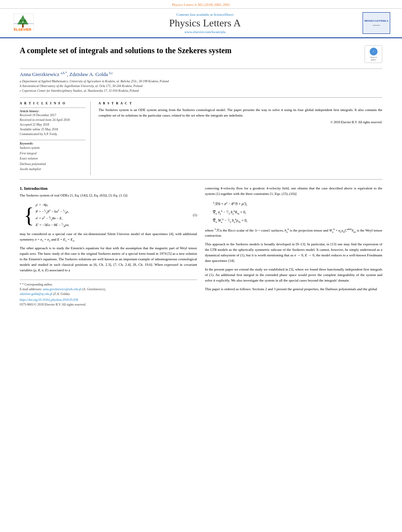  Describe the element at coordinates (52, 218) in the screenshot. I see `eq-line-sigma: σ′ = σ2 − 2⁄3θσ − E,` at that location.